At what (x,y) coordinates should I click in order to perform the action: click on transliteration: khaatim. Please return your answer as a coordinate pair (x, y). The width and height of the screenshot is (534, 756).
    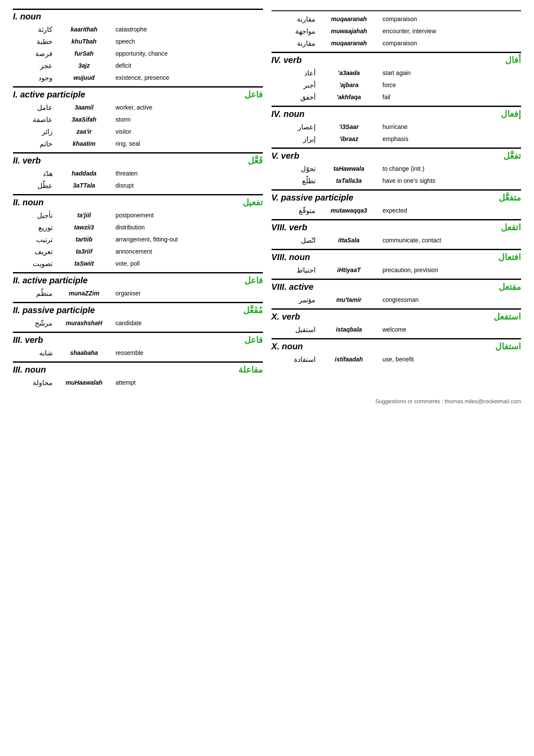
    Looking at the image, I should click on (84, 144).